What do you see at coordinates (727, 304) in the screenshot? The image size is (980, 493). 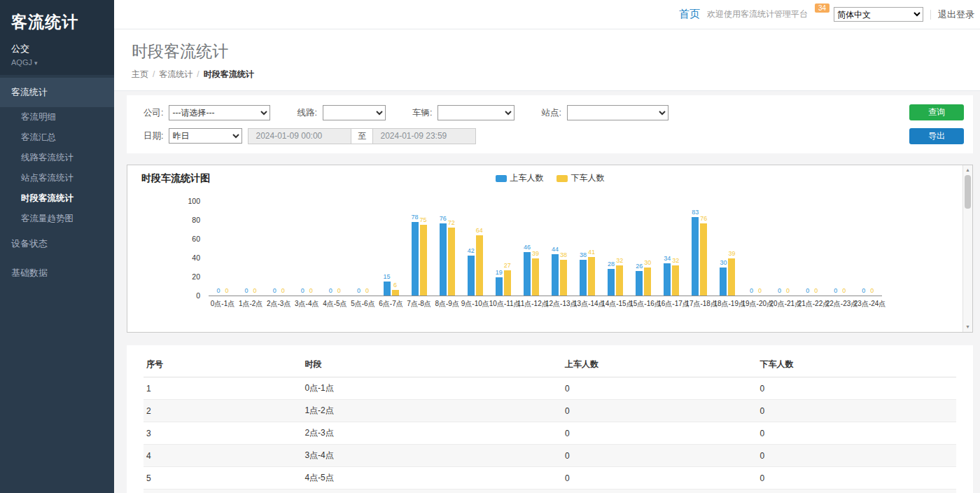 I see `x-axis-label: 18点-19点` at bounding box center [727, 304].